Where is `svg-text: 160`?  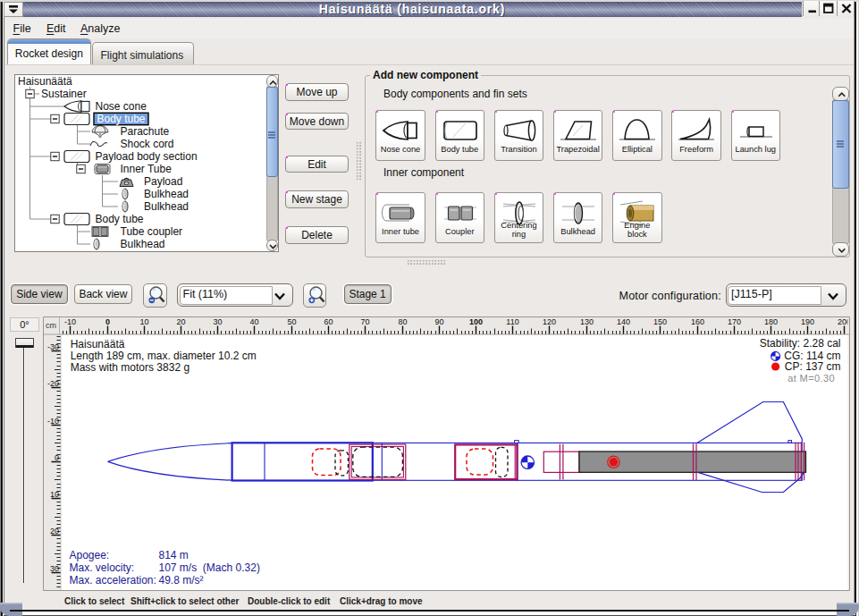 svg-text: 160 is located at coordinates (697, 322).